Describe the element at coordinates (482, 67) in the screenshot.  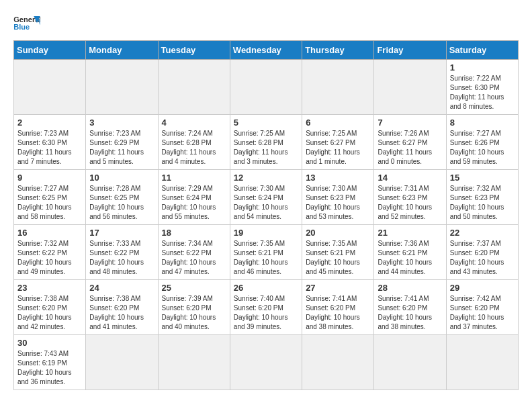
I see `day-number: 1` at that location.